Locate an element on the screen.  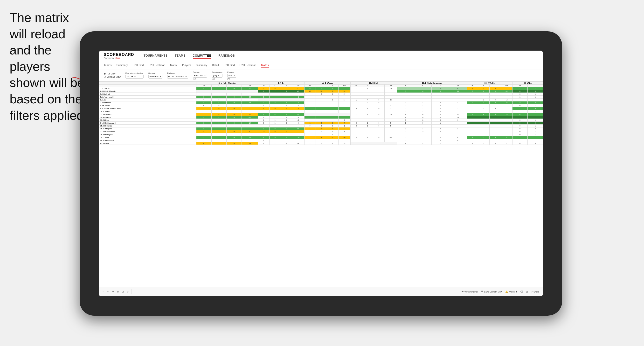
col-l6: L is located at coordinates (484, 86).